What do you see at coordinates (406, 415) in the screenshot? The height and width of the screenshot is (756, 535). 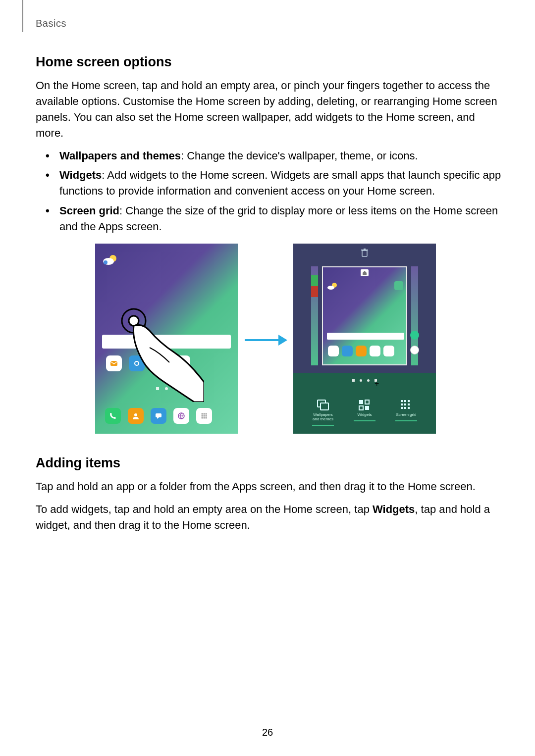 I see `option-label: Screen grid` at bounding box center [406, 415].